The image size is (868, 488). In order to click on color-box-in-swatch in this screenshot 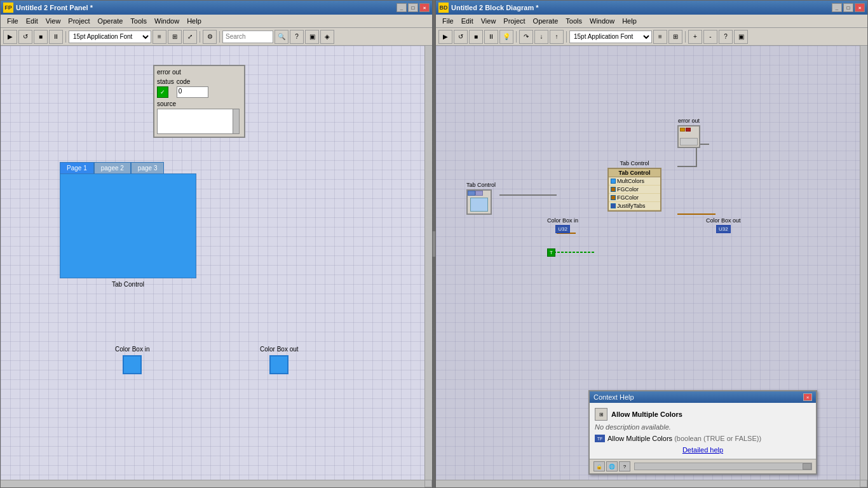, I will do `click(132, 365)`.